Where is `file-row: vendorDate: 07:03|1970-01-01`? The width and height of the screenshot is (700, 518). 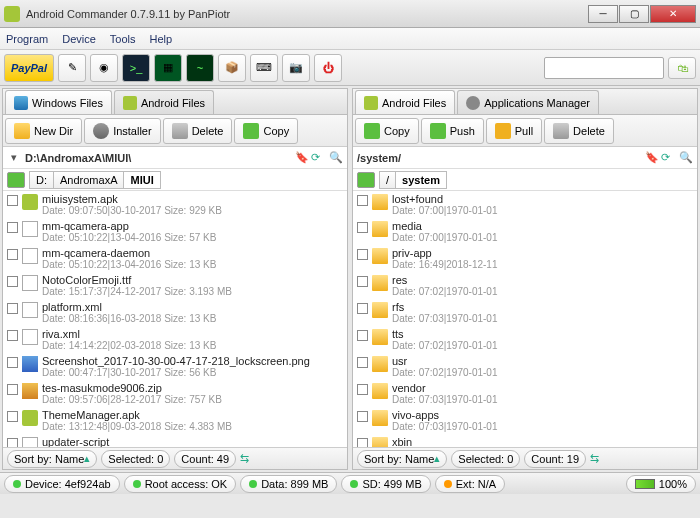 file-row: vendorDate: 07:03|1970-01-01 is located at coordinates (525, 394).